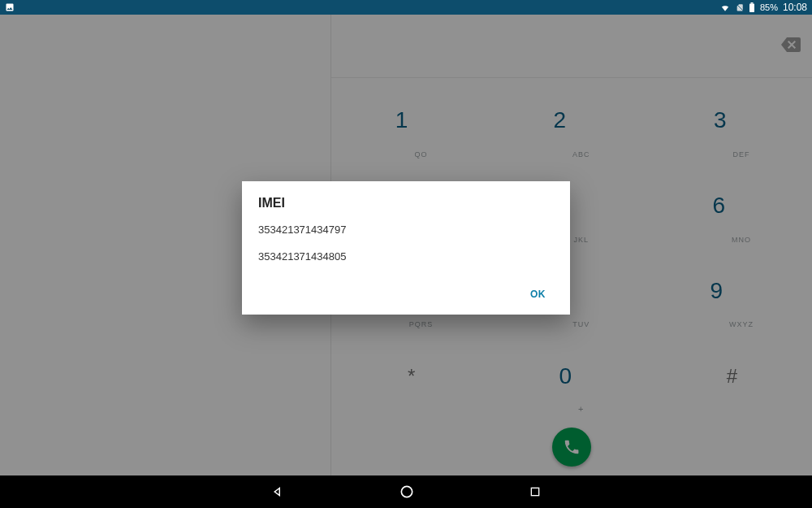 The width and height of the screenshot is (812, 508). I want to click on no-sim-icon, so click(740, 7).